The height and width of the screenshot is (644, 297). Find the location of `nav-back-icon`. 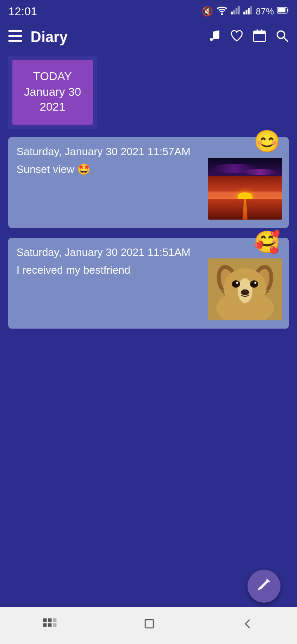

nav-back-icon is located at coordinates (248, 625).